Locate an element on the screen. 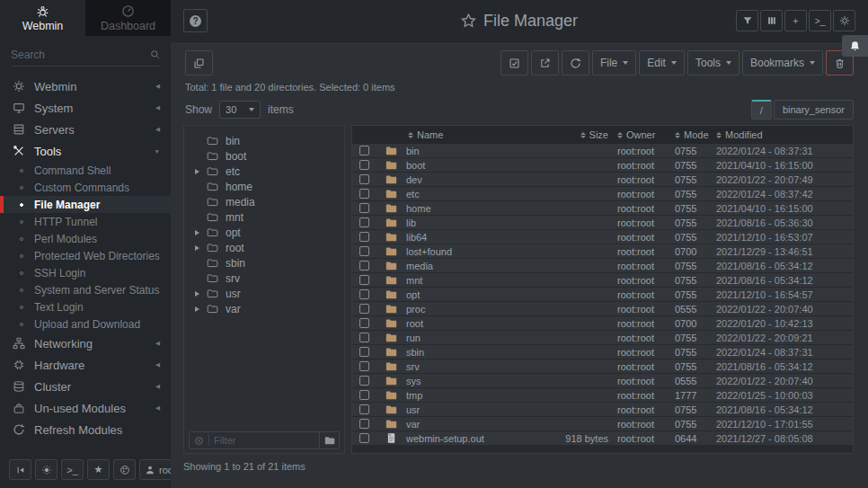 This screenshot has height=488, width=868. column-header: Mode is located at coordinates (695, 135).